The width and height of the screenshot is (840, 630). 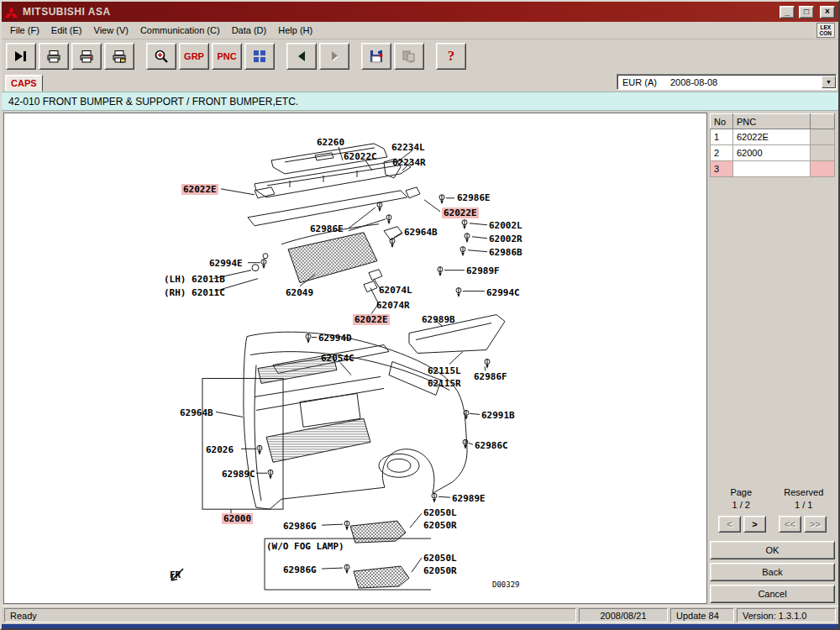 What do you see at coordinates (409, 163) in the screenshot?
I see `part-label: 62234R` at bounding box center [409, 163].